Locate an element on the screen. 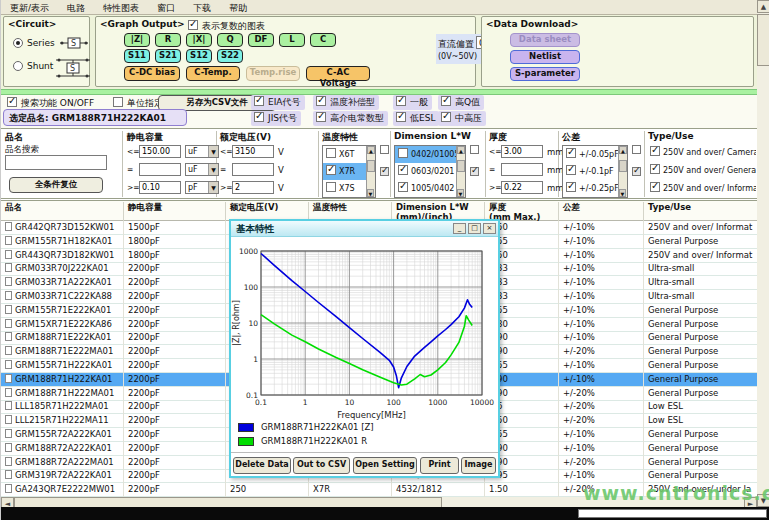 Image resolution: width=769 pixels, height=520 pixels. category-chip-chips_row1-2: 一般 is located at coordinates (412, 102).